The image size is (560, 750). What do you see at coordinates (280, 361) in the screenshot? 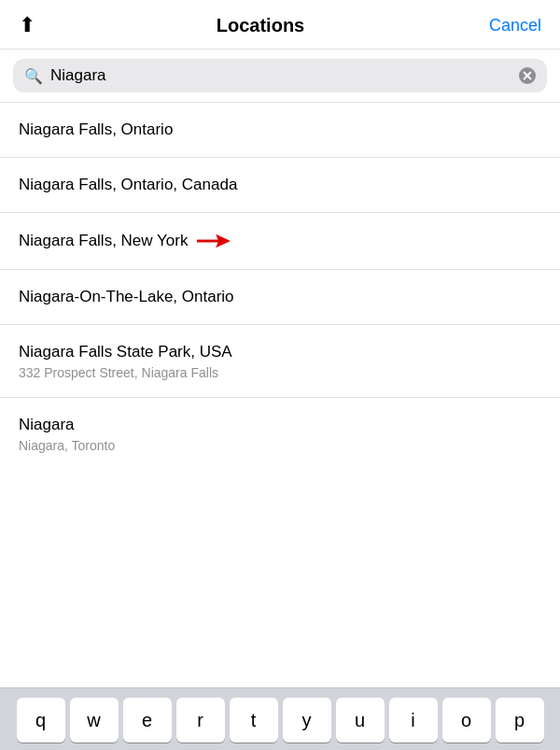
I see `list-item: Niagara Falls State Park, USA332 Prospec…` at bounding box center [280, 361].